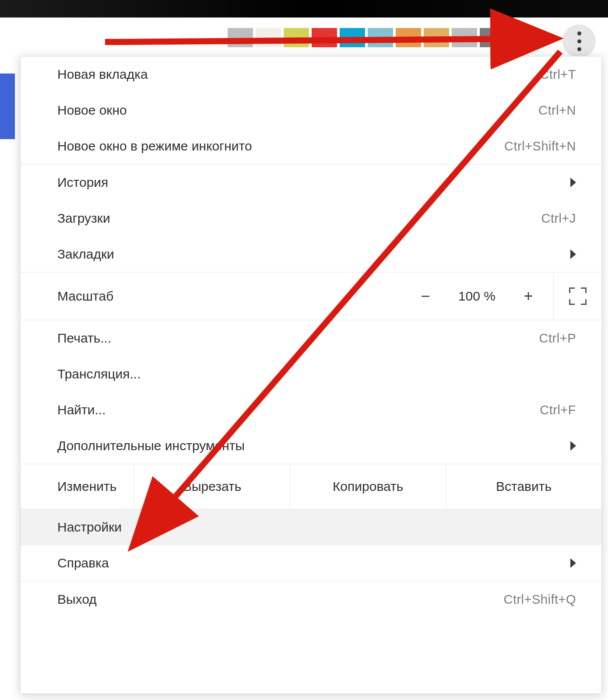  Describe the element at coordinates (84, 338) in the screenshot. I see `menu-item-label: Печать...` at that location.